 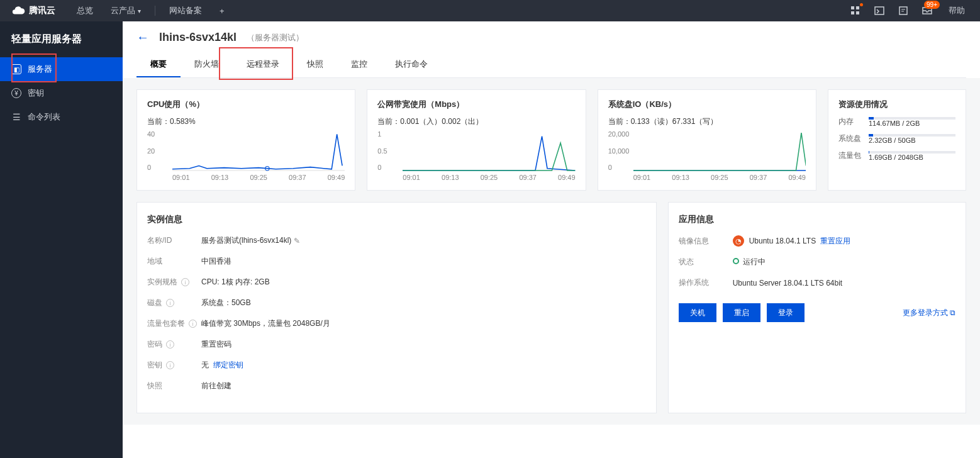 What do you see at coordinates (205, 365) in the screenshot?
I see `instance-key: 无` at bounding box center [205, 365].